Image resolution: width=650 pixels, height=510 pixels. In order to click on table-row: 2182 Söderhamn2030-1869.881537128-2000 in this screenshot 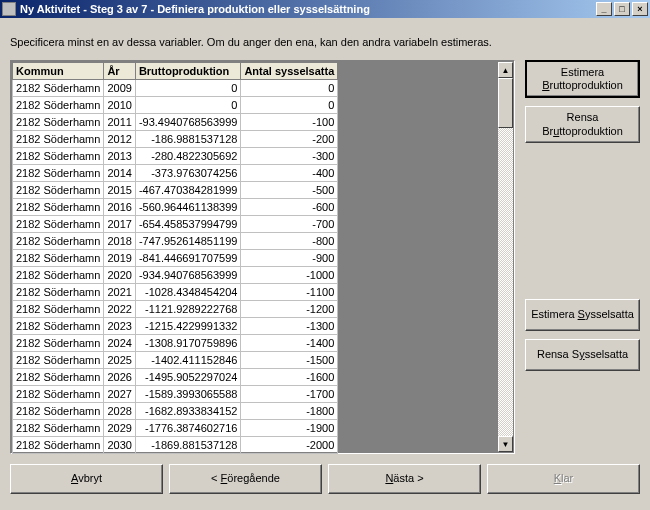, I will do `click(176, 446)`.